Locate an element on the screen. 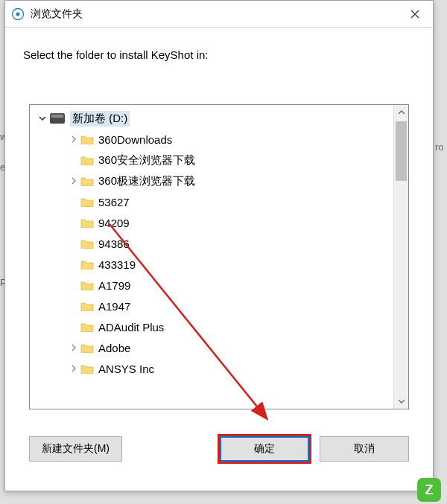 Image resolution: width=447 pixels, height=504 pixels. tree-item-label: 94209 is located at coordinates (114, 223).